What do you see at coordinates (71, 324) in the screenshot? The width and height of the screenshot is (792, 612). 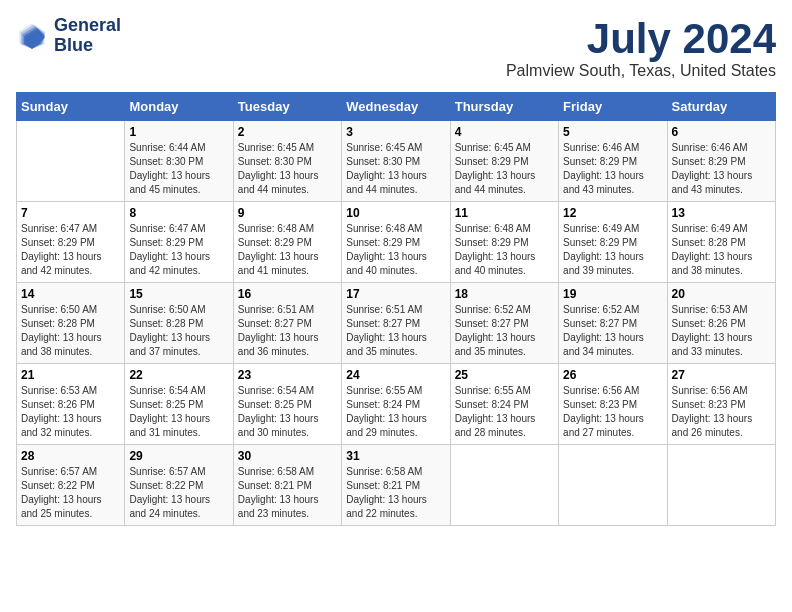 I see `calendar-cell: 14Sunrise: 6:50 AM Sunset: 8:28 PM Dayli…` at bounding box center [71, 324].